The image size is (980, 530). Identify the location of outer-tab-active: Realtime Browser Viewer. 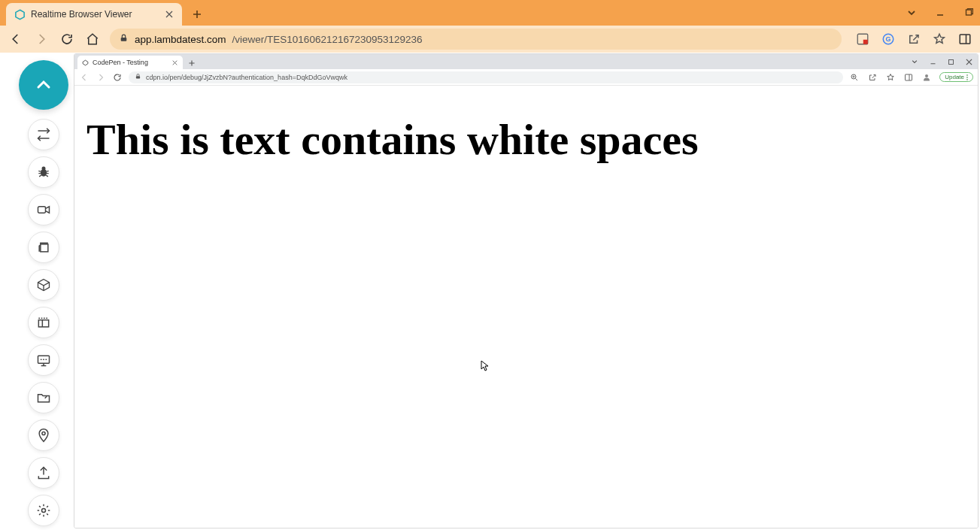
(94, 14).